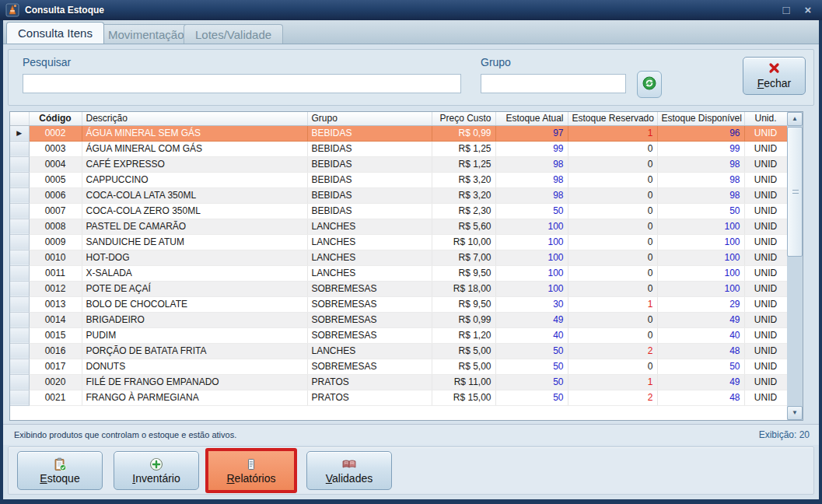 The image size is (822, 504). What do you see at coordinates (398, 351) in the screenshot?
I see `table-row: 0016PORÇÃO DE BATATA FRITALANCHESR$ 5,00…` at bounding box center [398, 351].